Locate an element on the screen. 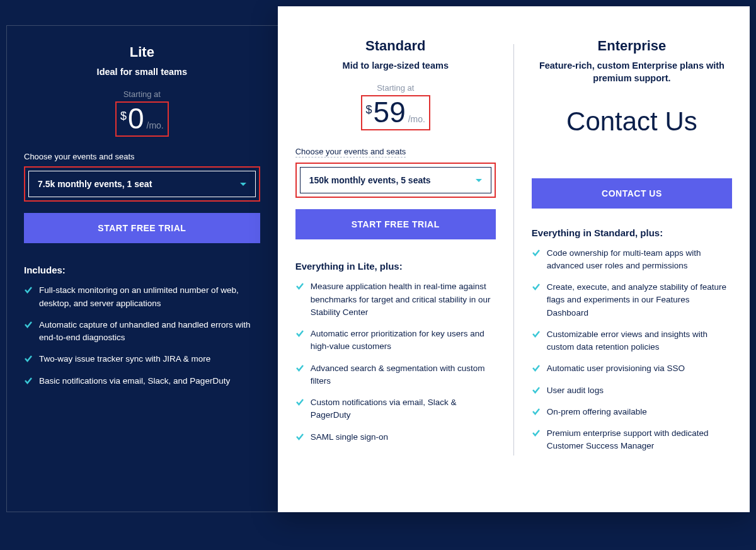  contact-us-button: CONTACT US is located at coordinates (632, 193).